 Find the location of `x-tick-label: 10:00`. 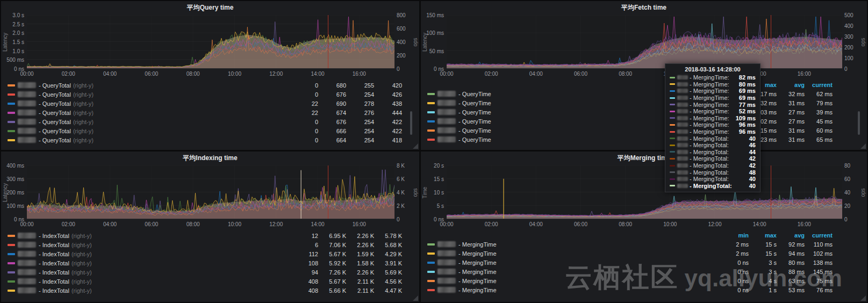

x-tick-label: 10:00 is located at coordinates (234, 74).